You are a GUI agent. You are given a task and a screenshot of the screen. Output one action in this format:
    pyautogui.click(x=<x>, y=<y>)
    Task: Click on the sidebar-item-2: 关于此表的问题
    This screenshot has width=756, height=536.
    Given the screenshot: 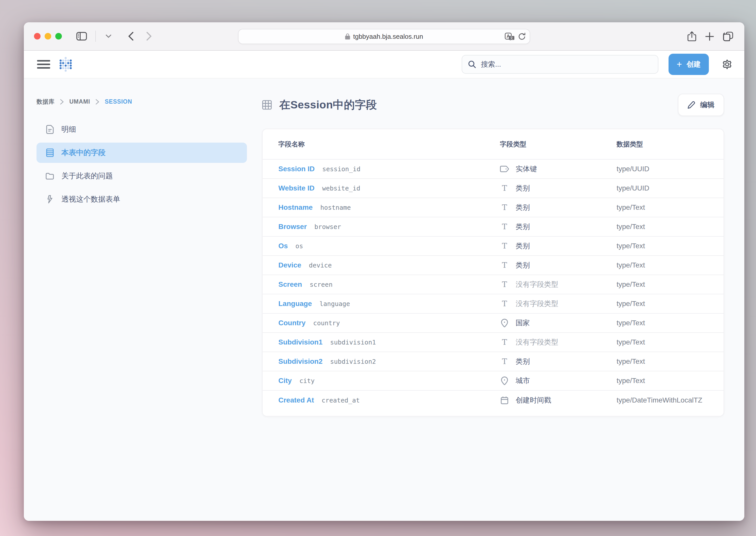 What is the action you would take?
    pyautogui.click(x=142, y=176)
    